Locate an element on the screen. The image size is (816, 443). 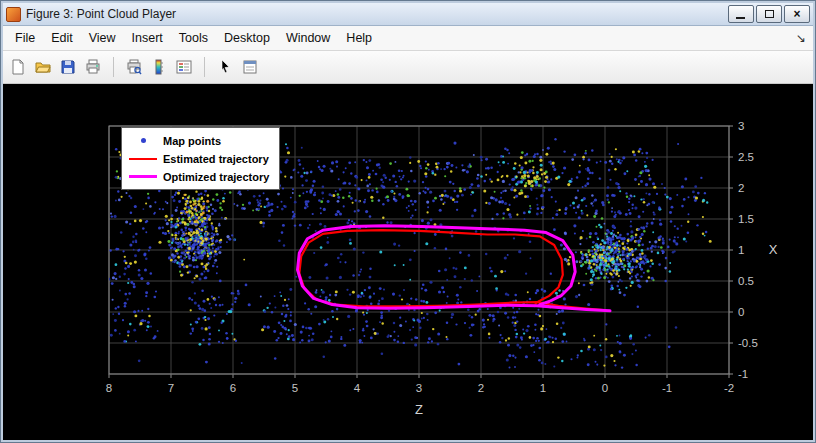
svg-text: 1.5 is located at coordinates (746, 219).